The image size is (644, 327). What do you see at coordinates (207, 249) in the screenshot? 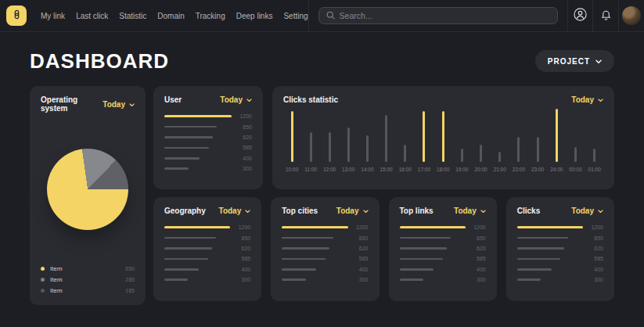
I see `card-geography: Geography Today 1200` at bounding box center [207, 249].